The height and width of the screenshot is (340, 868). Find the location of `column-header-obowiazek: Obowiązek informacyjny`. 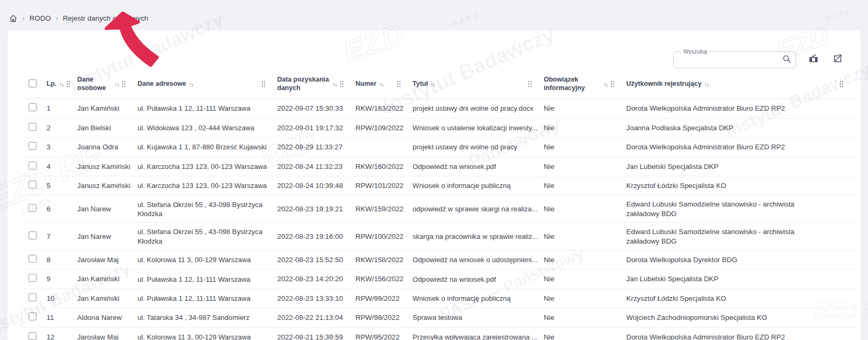

column-header-obowiazek: Obowiązek informacyjny is located at coordinates (572, 84).